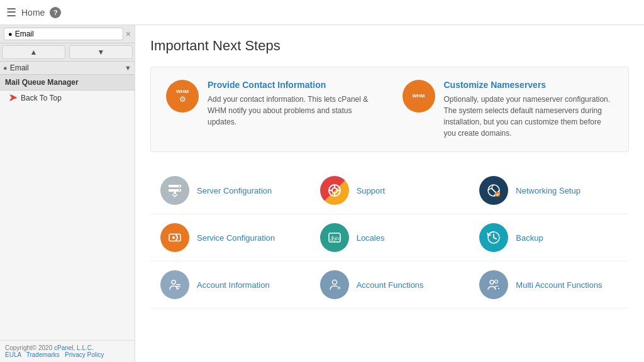 The height and width of the screenshot is (362, 644). Describe the element at coordinates (292, 111) in the screenshot. I see `contact-description: Add your contact information. This lets …` at that location.